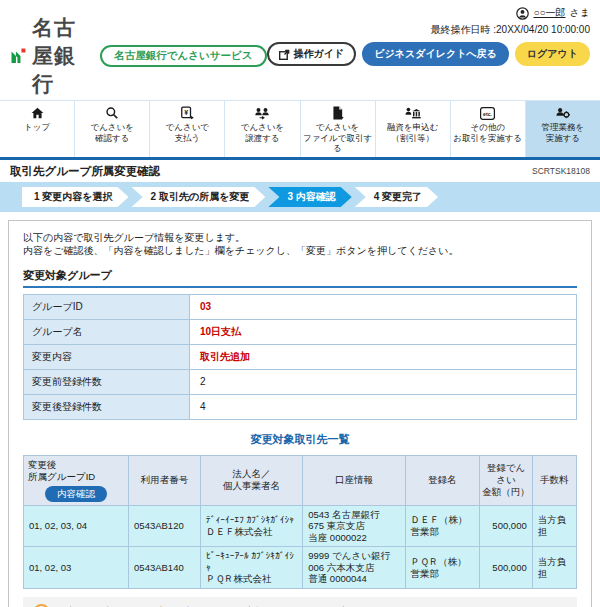 The height and width of the screenshot is (607, 600). I want to click on external-link-icon, so click(284, 54).